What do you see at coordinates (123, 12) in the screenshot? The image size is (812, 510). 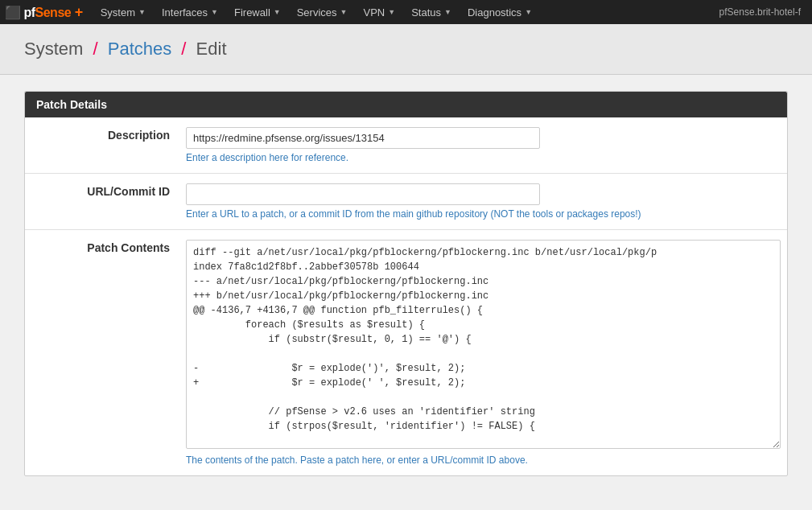 I see `nav-item-system: System ▼` at bounding box center [123, 12].